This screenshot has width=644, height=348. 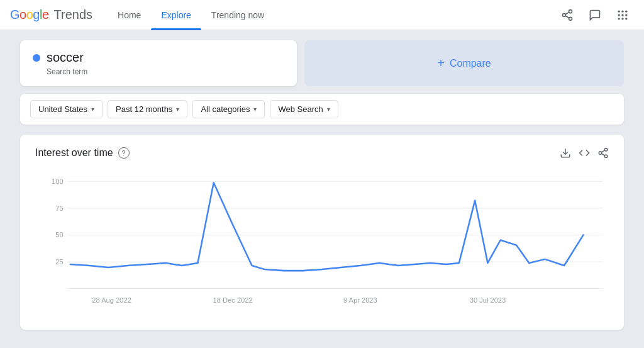 What do you see at coordinates (59, 235) in the screenshot?
I see `y-label-50: 50` at bounding box center [59, 235].